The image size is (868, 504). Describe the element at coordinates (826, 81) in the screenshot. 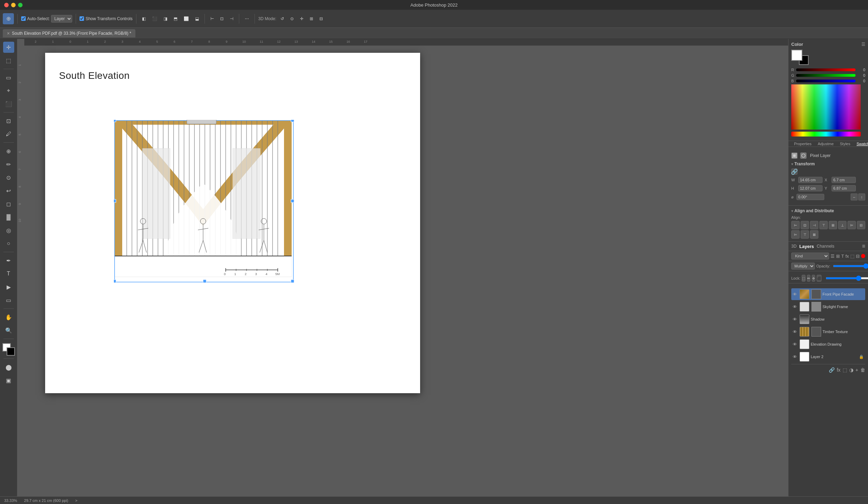

I see `blue-slider` at that location.